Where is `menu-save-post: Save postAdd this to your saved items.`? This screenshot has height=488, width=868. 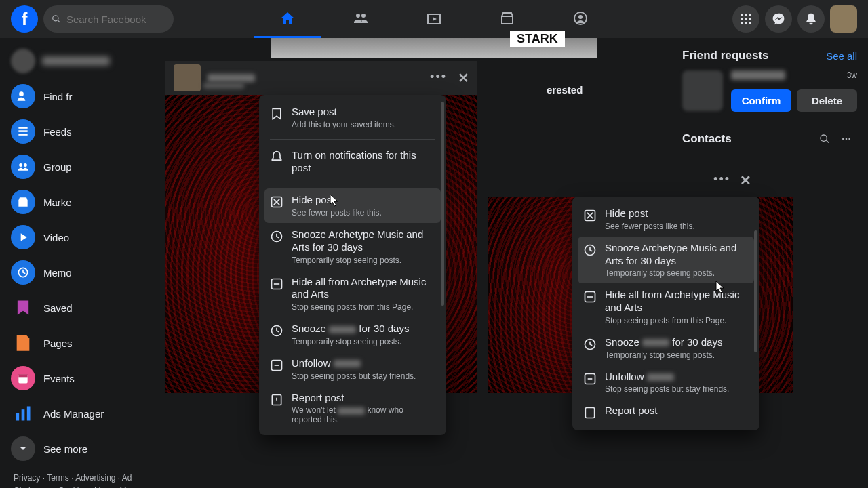 menu-save-post: Save postAdd this to your saved items. is located at coordinates (353, 118).